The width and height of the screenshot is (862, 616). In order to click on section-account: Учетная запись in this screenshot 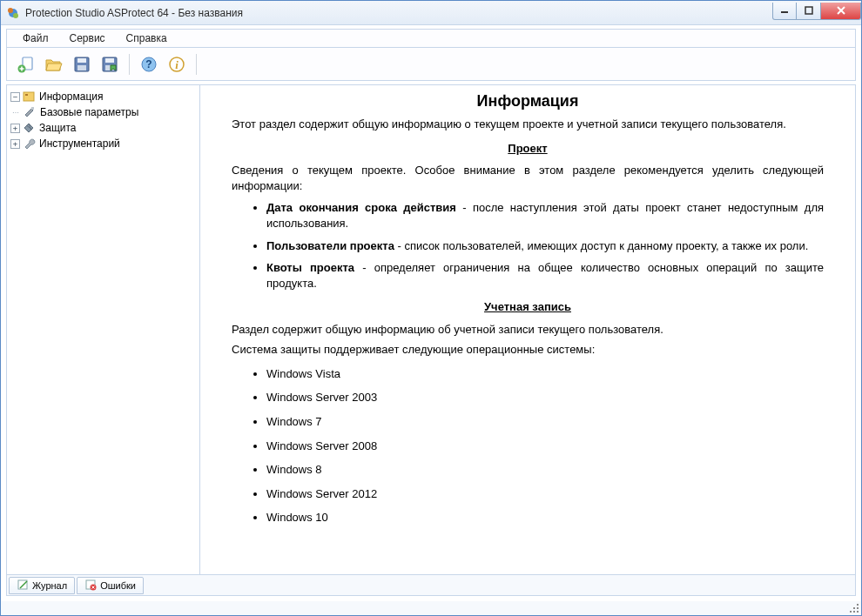, I will do `click(528, 307)`.